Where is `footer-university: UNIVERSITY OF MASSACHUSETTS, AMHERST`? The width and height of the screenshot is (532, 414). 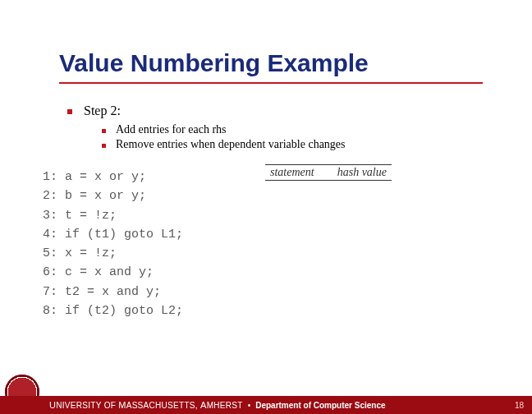 footer-university: UNIVERSITY OF MASSACHUSETTS, AMHERST is located at coordinates (146, 405).